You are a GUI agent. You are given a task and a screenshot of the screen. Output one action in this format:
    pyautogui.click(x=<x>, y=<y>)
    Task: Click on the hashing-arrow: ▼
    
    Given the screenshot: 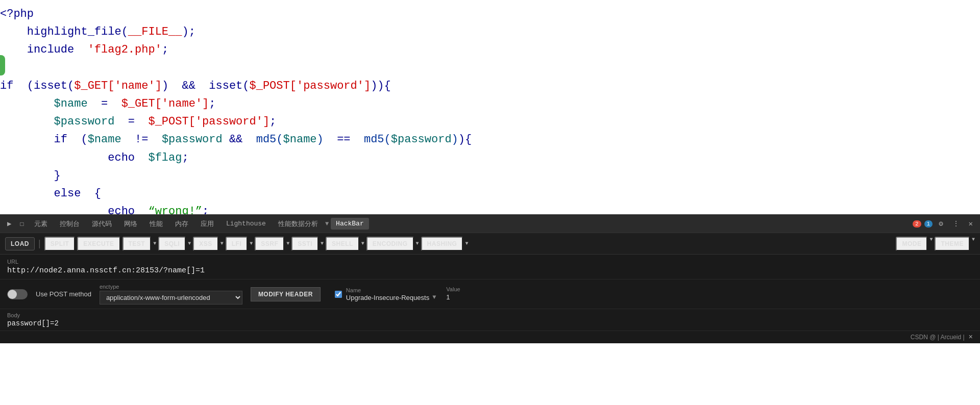 What is the action you would take?
    pyautogui.click(x=467, y=244)
    